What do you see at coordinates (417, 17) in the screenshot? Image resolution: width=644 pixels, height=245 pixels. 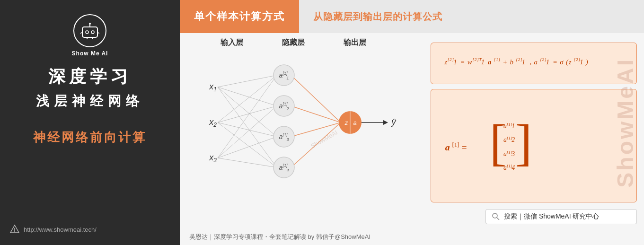 I see `top-bar-suffix: 的计算公式` at bounding box center [417, 17].